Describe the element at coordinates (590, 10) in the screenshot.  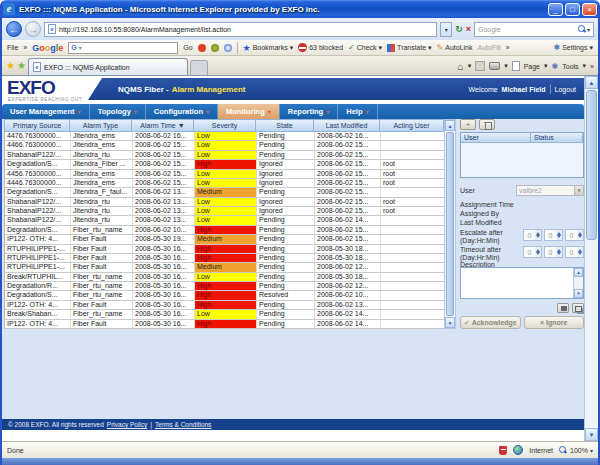
I see `close-button: ×` at that location.